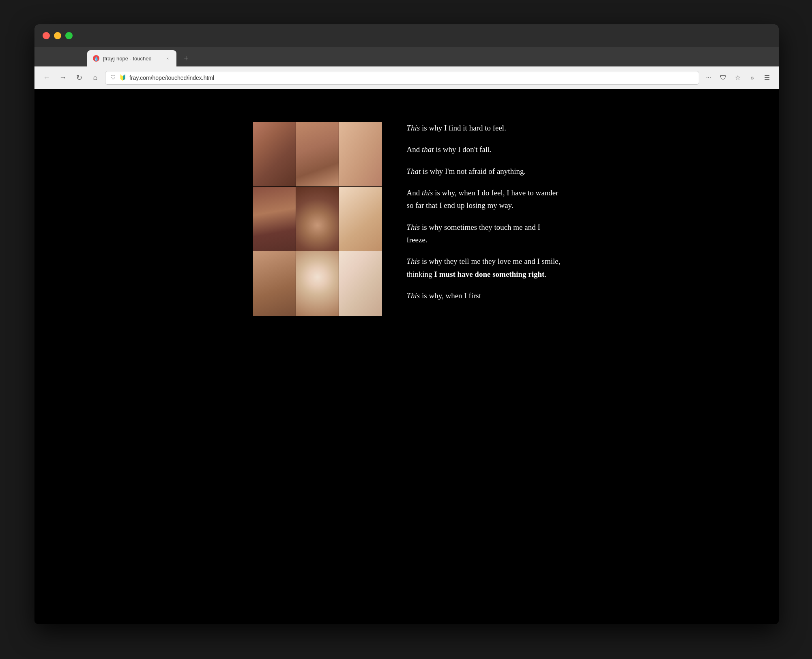  What do you see at coordinates (186, 58) in the screenshot?
I see `new-tab-button: +` at bounding box center [186, 58].